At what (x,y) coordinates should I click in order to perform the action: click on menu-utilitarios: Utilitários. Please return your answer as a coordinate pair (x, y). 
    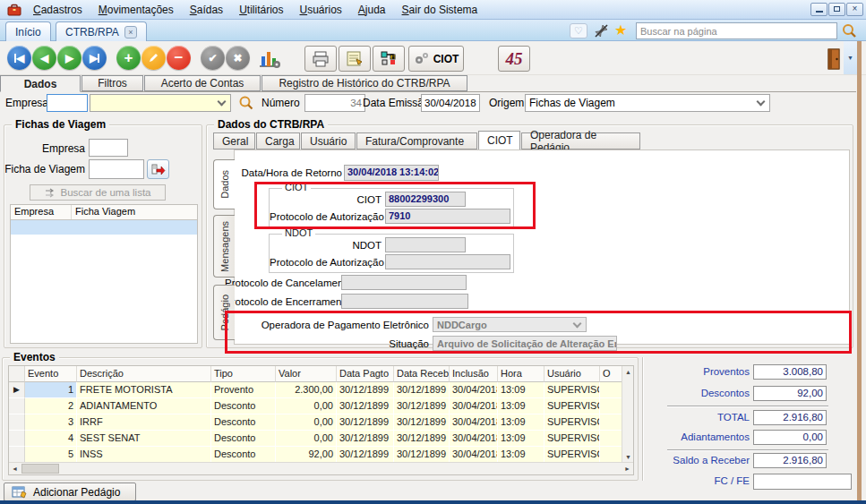
    Looking at the image, I should click on (262, 10).